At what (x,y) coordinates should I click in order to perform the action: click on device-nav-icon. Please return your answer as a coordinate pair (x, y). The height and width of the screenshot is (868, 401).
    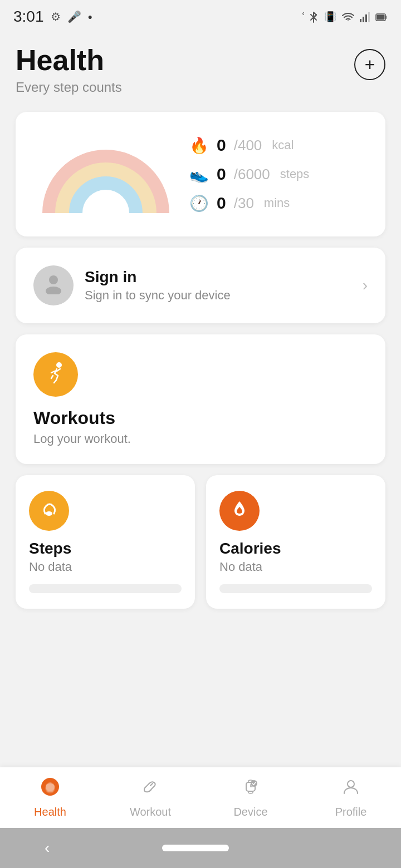
    Looking at the image, I should click on (251, 789).